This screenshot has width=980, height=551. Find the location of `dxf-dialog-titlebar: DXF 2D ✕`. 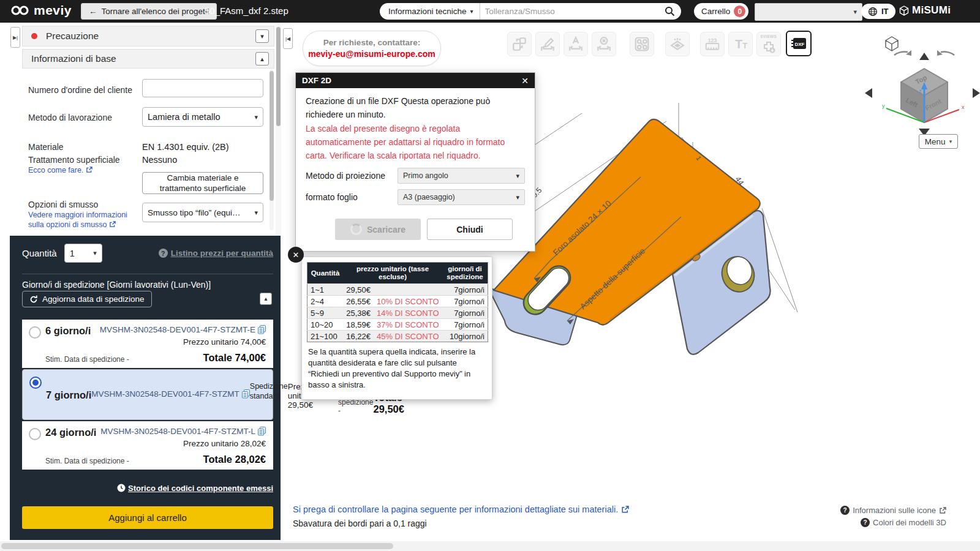

dxf-dialog-titlebar: DXF 2D ✕ is located at coordinates (415, 81).